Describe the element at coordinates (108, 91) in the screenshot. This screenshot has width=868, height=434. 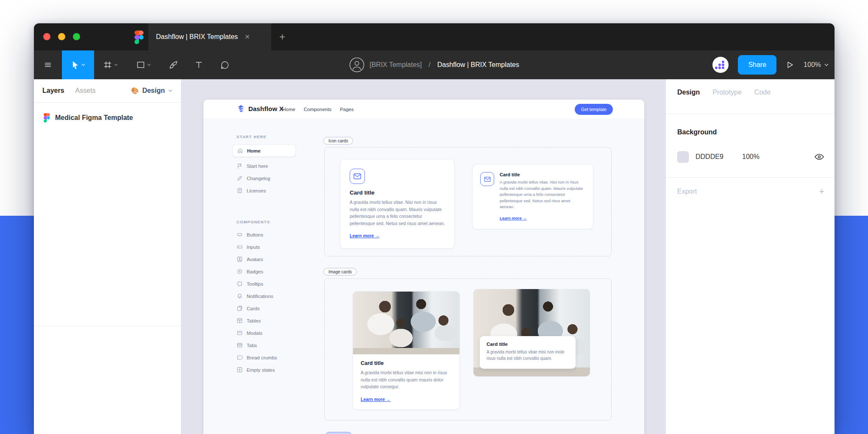
I see `panel-tabs: Layers Assets 🎨 Design` at that location.